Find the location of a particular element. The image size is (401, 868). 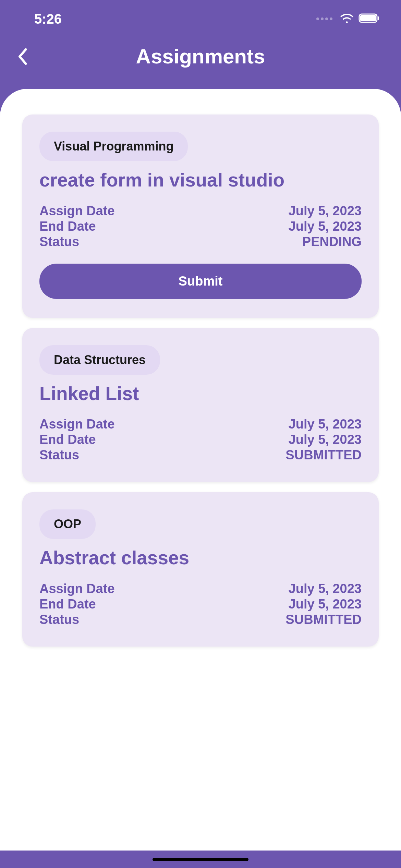

battery-icon is located at coordinates (369, 19).